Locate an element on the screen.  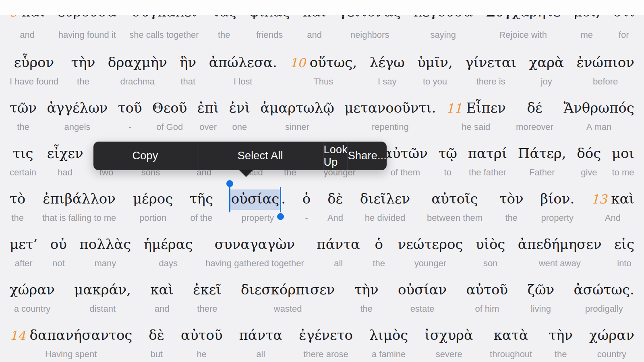
greek-word: οὐσίας. is located at coordinates (258, 199).